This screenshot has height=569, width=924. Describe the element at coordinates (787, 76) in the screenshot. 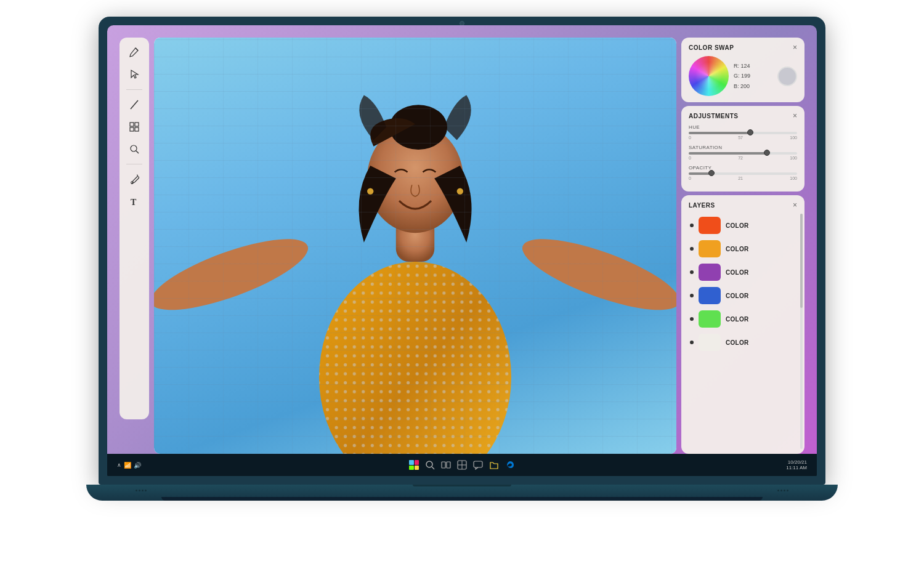

I see `color-preview-swatch` at that location.